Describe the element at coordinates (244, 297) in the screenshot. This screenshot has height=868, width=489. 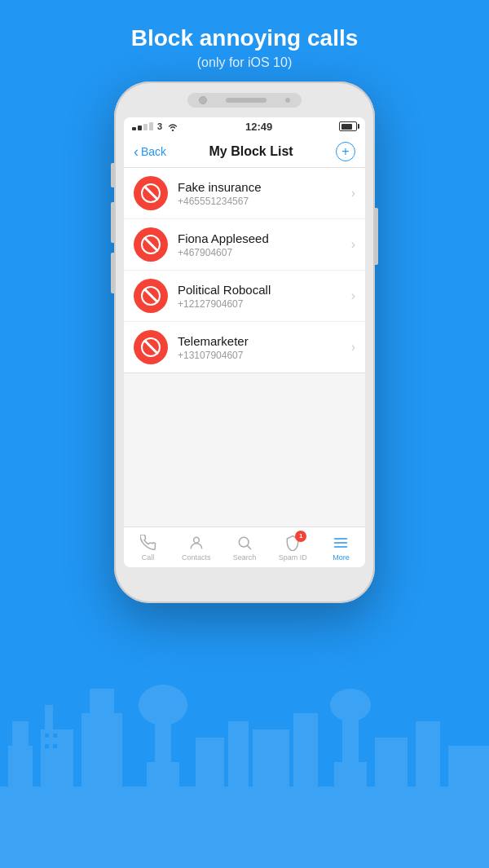
I see `list-item: Political Robocall +12127904607 ›` at that location.